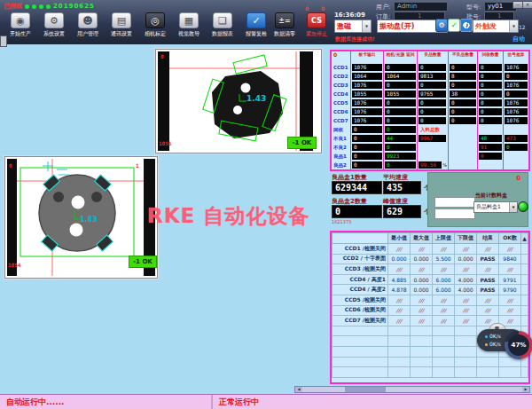 The height and width of the screenshot is (409, 532). What do you see at coordinates (430, 280) in the screenshot?
I see `results-row: CCD4 / 高度1 4.885 0.000 6.000 4.000 PASS …` at bounding box center [430, 280].